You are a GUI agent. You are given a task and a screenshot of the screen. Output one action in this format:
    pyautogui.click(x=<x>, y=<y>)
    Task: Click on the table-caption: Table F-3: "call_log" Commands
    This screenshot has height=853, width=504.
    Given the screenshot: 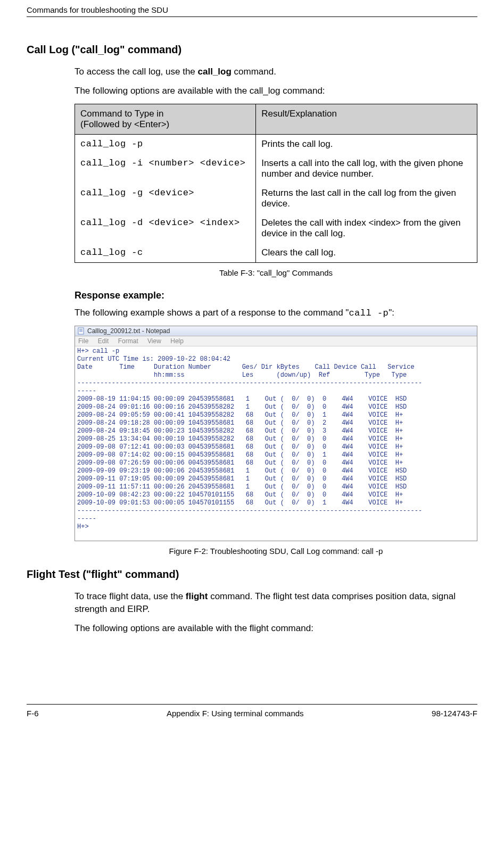 What is the action you would take?
    pyautogui.click(x=276, y=272)
    